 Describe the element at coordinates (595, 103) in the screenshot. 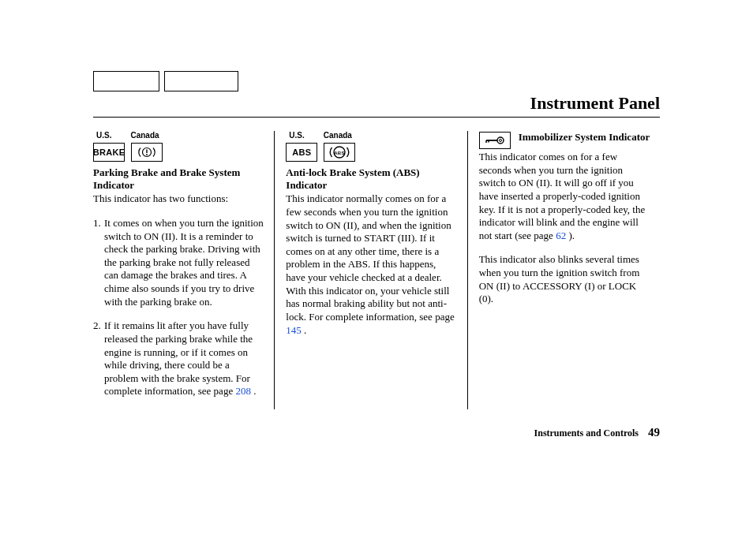

I see `page-title: Instrument Panel` at that location.